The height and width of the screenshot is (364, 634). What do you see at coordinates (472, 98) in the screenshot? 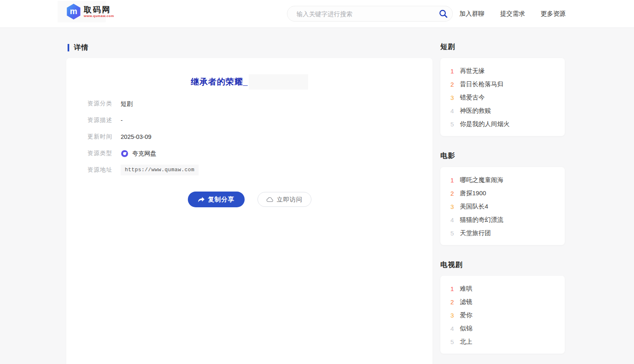
I see `rank-item-title: 错爱古今` at bounding box center [472, 98].